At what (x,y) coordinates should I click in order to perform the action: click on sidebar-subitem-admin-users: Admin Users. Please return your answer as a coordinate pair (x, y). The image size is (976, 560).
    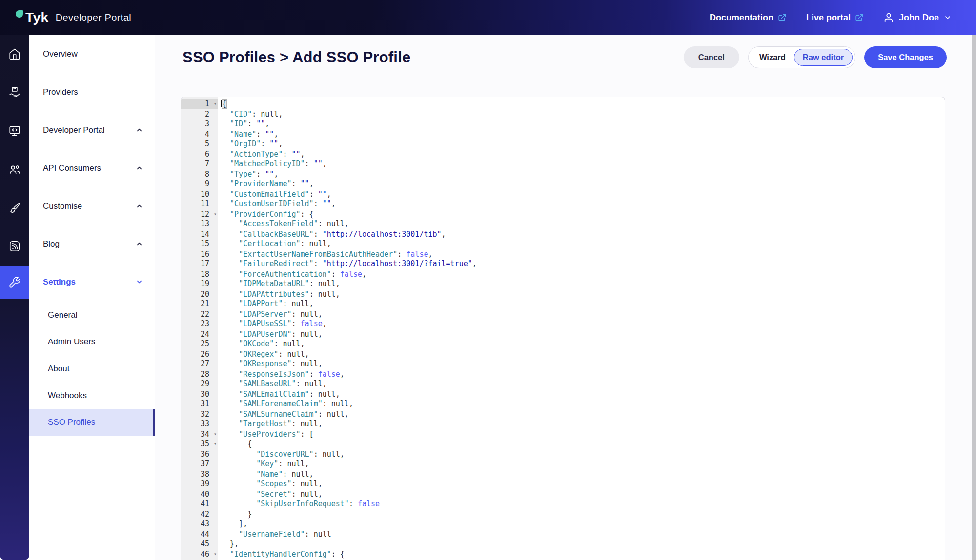
    Looking at the image, I should click on (92, 341).